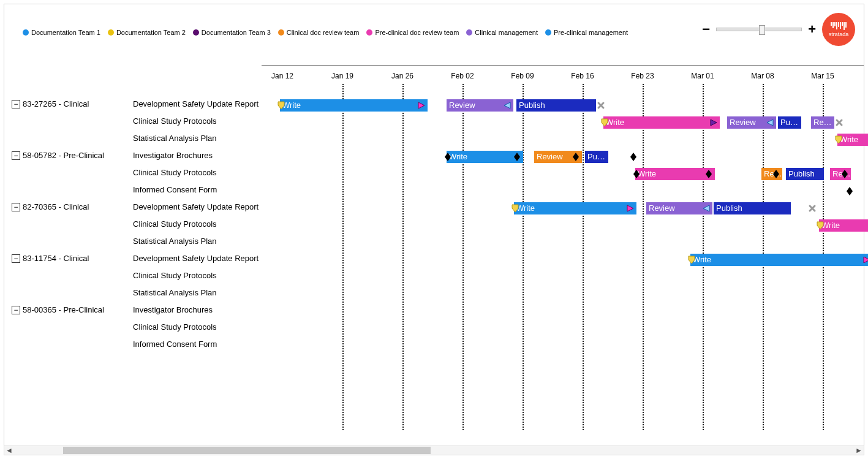  What do you see at coordinates (58, 310) in the screenshot?
I see `group-label: −58-00365 - Pre-Clinical` at bounding box center [58, 310].